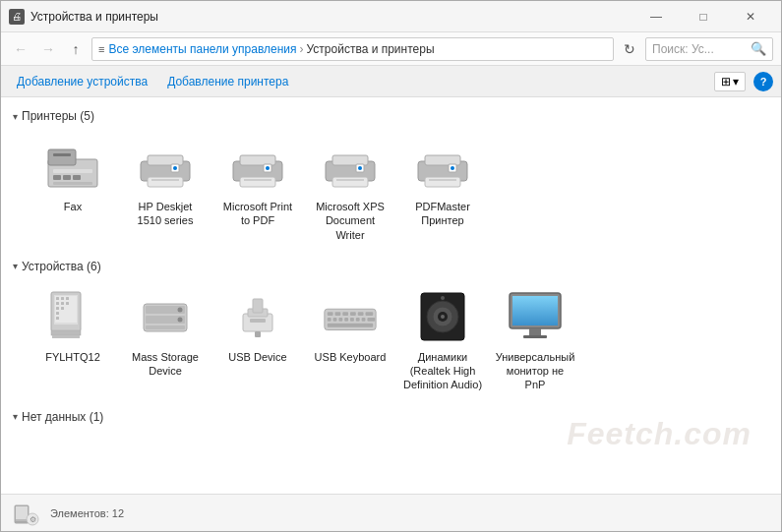  I want to click on list-item: Mass Storage Device, so click(165, 340).